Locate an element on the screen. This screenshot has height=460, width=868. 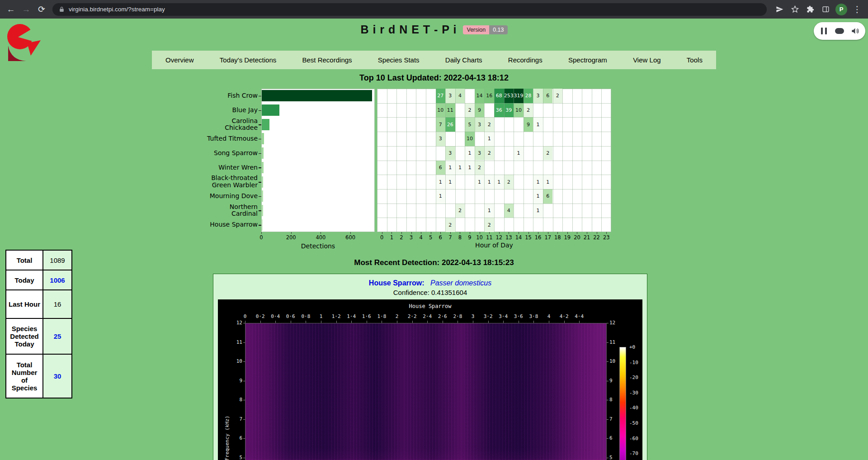
colorbar-tick: -60 is located at coordinates (634, 439).